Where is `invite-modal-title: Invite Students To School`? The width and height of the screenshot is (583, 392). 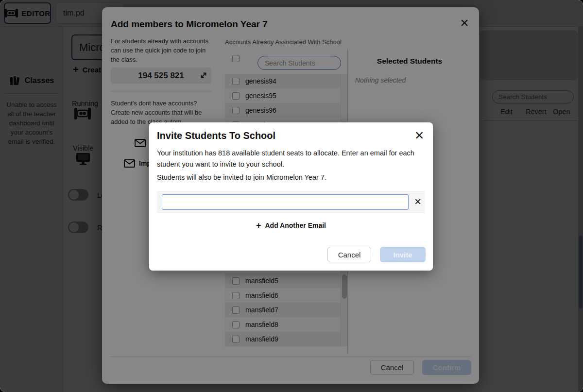 invite-modal-title: Invite Students To School is located at coordinates (216, 136).